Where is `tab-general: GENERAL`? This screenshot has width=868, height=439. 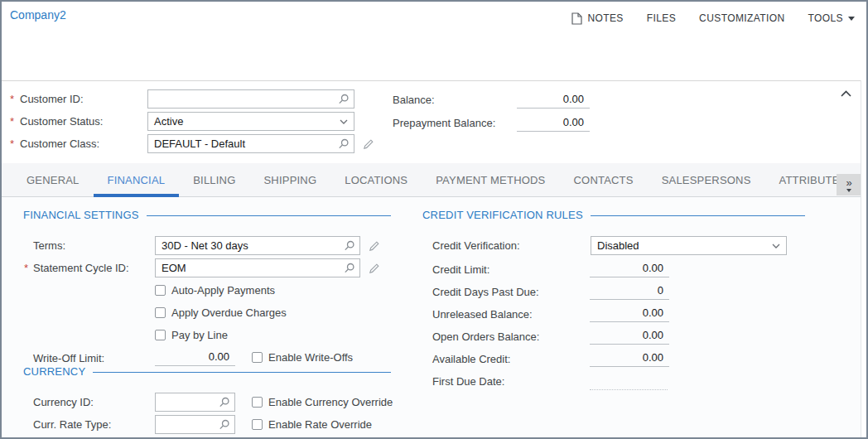 tab-general: GENERAL is located at coordinates (53, 180).